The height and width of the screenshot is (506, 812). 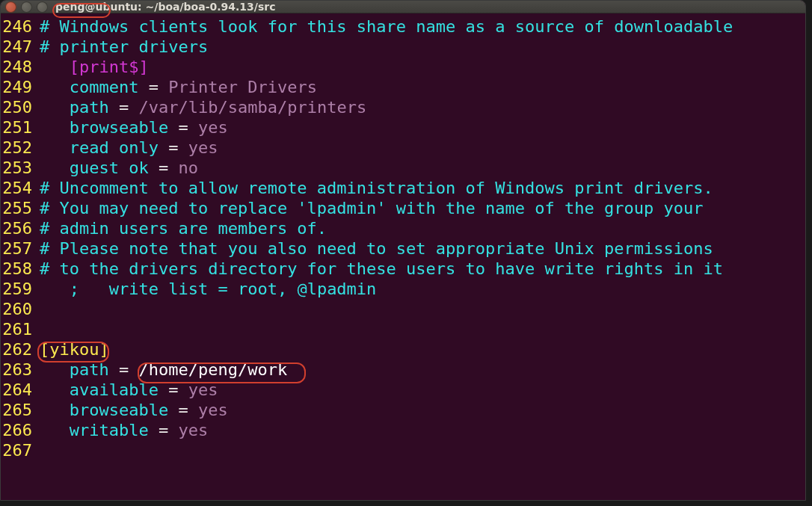 I want to click on close-icon, so click(x=10, y=7).